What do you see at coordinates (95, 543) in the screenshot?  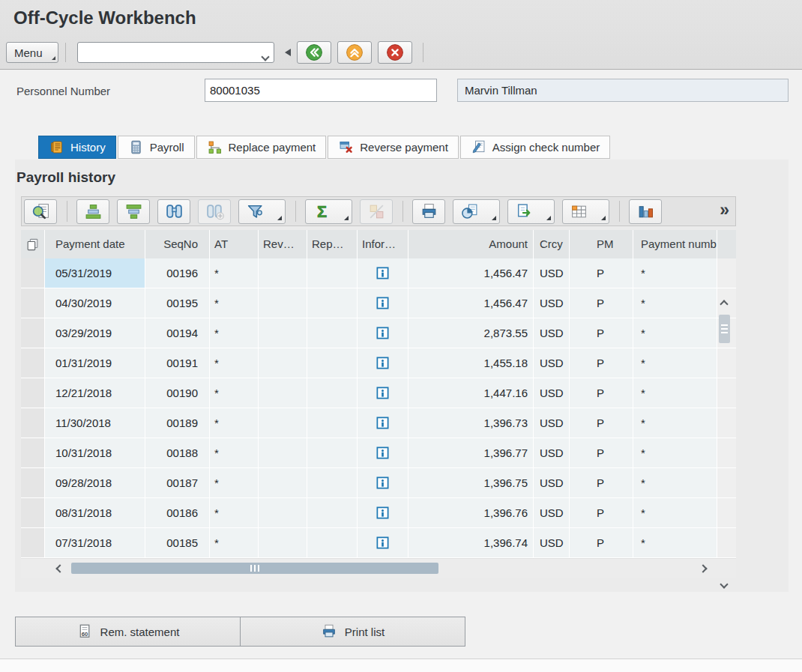 I see `payment-date-cell: 07/31/2018` at bounding box center [95, 543].